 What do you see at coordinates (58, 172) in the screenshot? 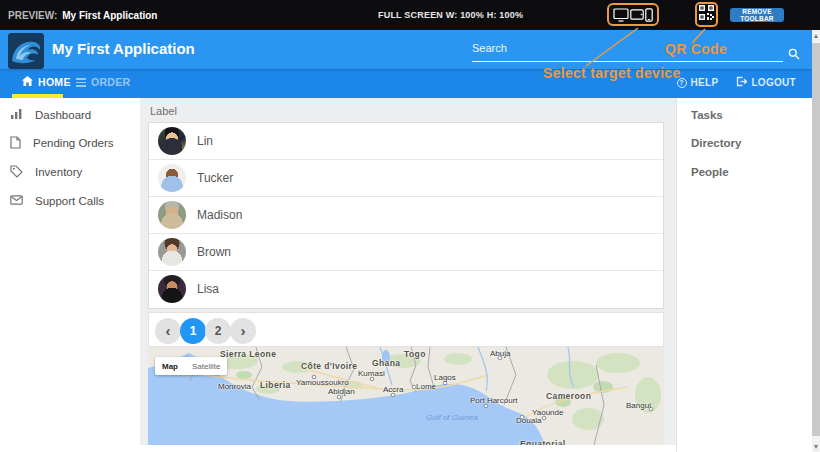
I see `sidebar-item-label: Inventory` at bounding box center [58, 172].